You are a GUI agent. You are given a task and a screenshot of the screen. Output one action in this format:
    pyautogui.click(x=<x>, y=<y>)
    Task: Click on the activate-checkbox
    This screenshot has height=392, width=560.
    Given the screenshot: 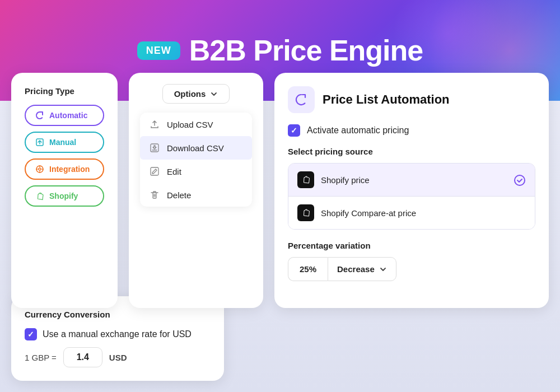 What is the action you would take?
    pyautogui.click(x=294, y=130)
    